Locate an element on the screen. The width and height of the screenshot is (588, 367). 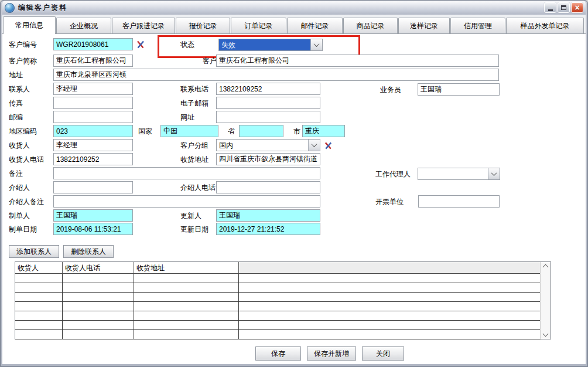
consignee-input is located at coordinates (93, 145).